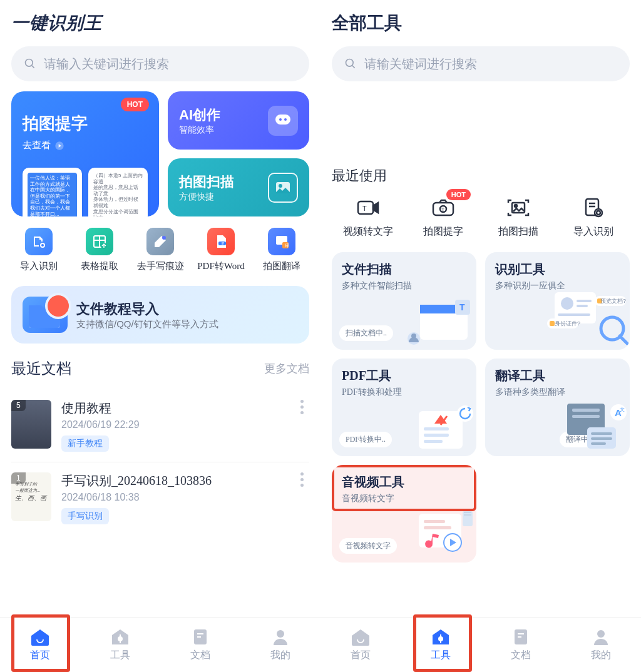 This screenshot has height=672, width=641. What do you see at coordinates (221, 250) in the screenshot?
I see `tool-pdf-to-word: PDF转Word` at bounding box center [221, 250].